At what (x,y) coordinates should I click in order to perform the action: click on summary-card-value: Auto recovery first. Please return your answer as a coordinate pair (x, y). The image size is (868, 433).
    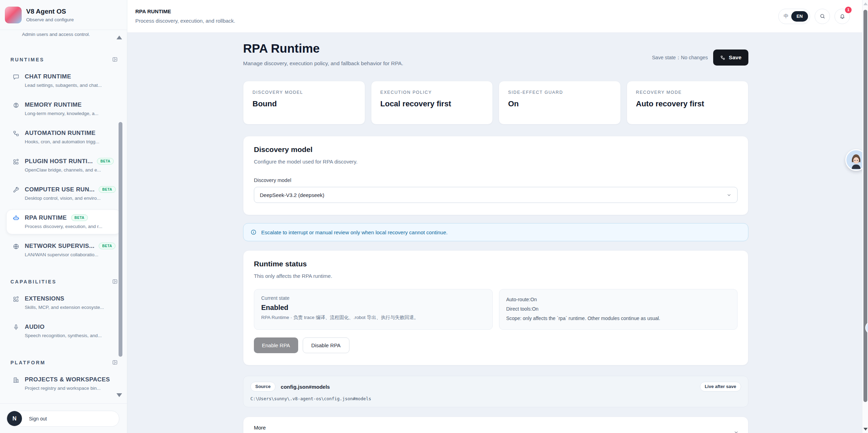
    Looking at the image, I should click on (688, 104).